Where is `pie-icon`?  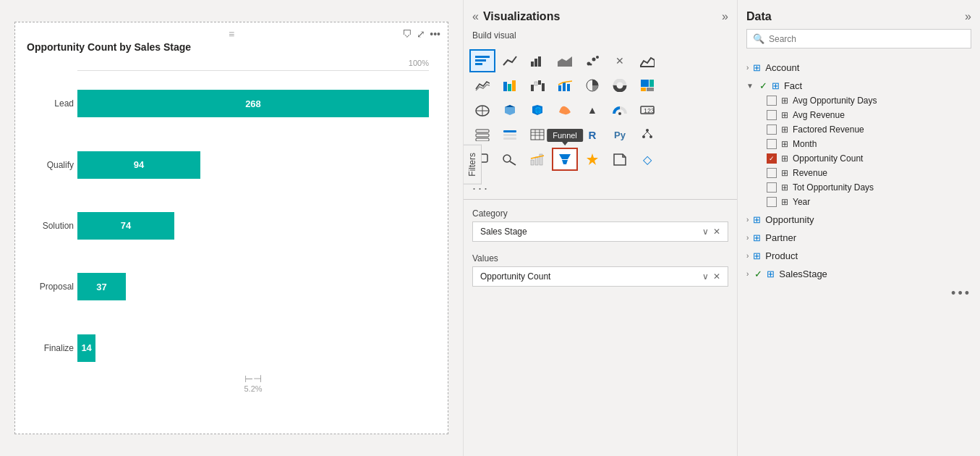
pie-icon is located at coordinates (592, 85).